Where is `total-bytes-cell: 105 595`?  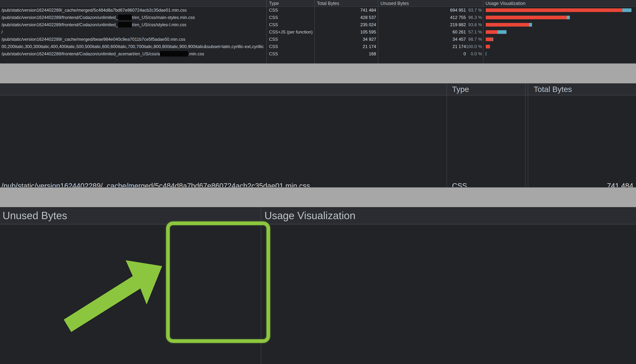
total-bytes-cell: 105 595 is located at coordinates (345, 32).